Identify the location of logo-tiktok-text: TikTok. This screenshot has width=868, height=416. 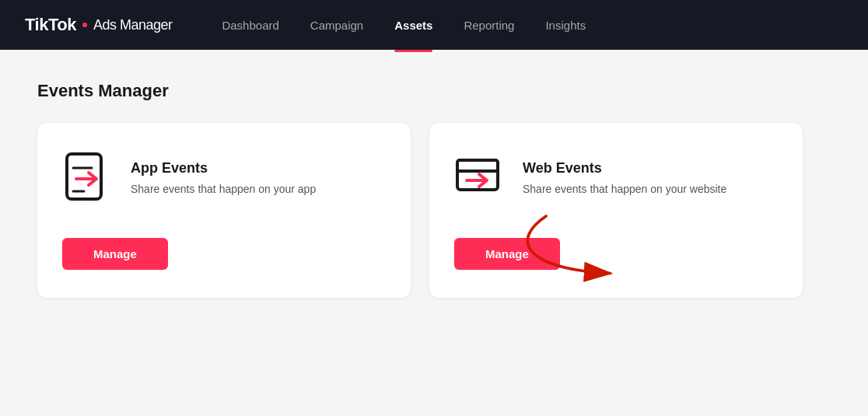
(51, 25).